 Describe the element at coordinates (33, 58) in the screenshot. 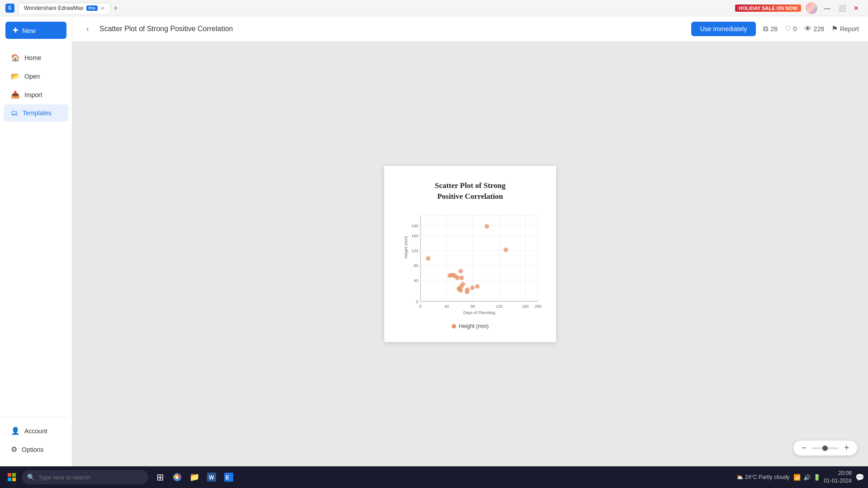

I see `sidebar-item-home-label: Home` at that location.